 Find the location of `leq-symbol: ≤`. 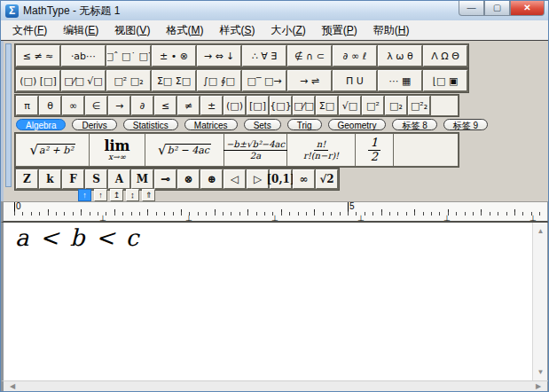

leq-symbol: ≤ is located at coordinates (165, 106).